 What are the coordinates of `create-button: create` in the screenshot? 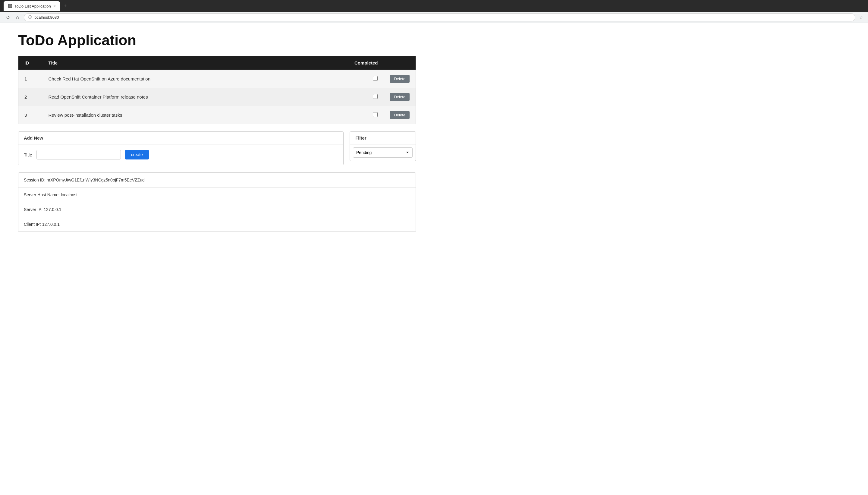 It's located at (137, 155).